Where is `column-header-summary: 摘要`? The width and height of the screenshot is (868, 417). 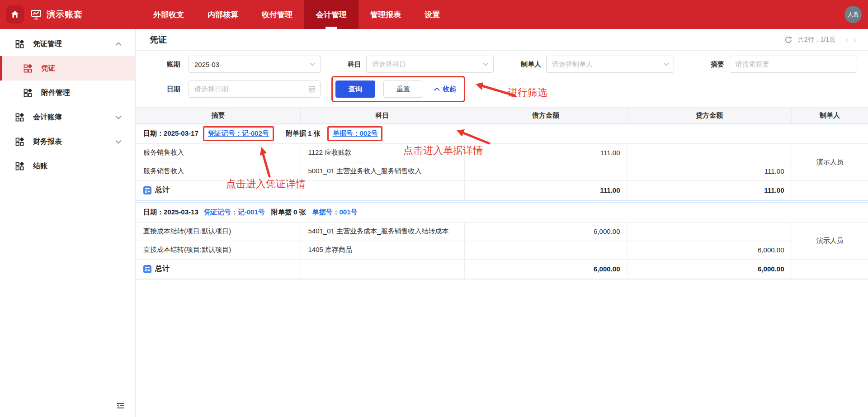 column-header-summary: 摘要 is located at coordinates (218, 116).